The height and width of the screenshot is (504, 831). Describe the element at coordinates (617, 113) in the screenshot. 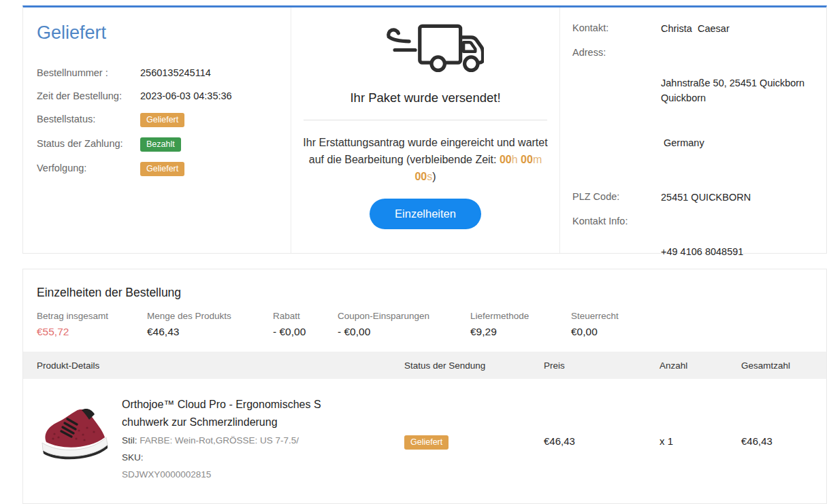

I see `contact-address-label: Adress:` at that location.